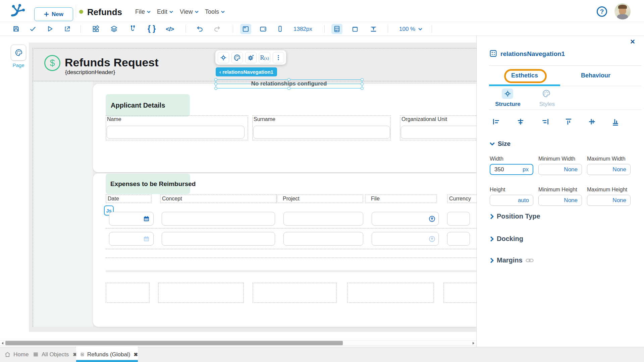 The width and height of the screenshot is (644, 362). Describe the element at coordinates (411, 29) in the screenshot. I see `zoom-control: 100 %` at that location.